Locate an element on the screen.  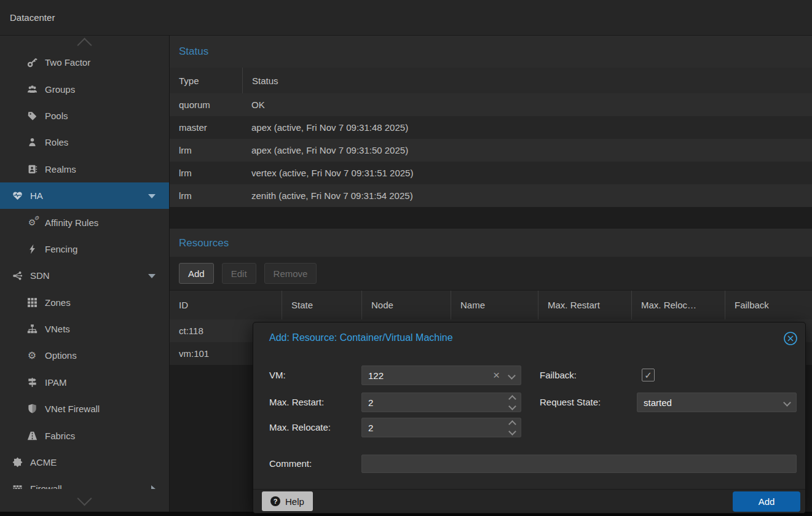
column-header-node: Node is located at coordinates (406, 305).